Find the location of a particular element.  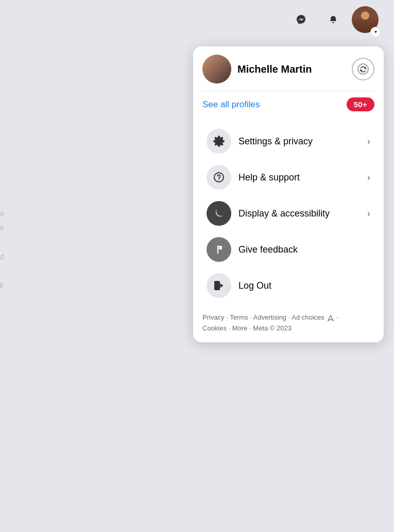

profile-card: Michelle Martin See all profiles 50+ is located at coordinates (288, 82).